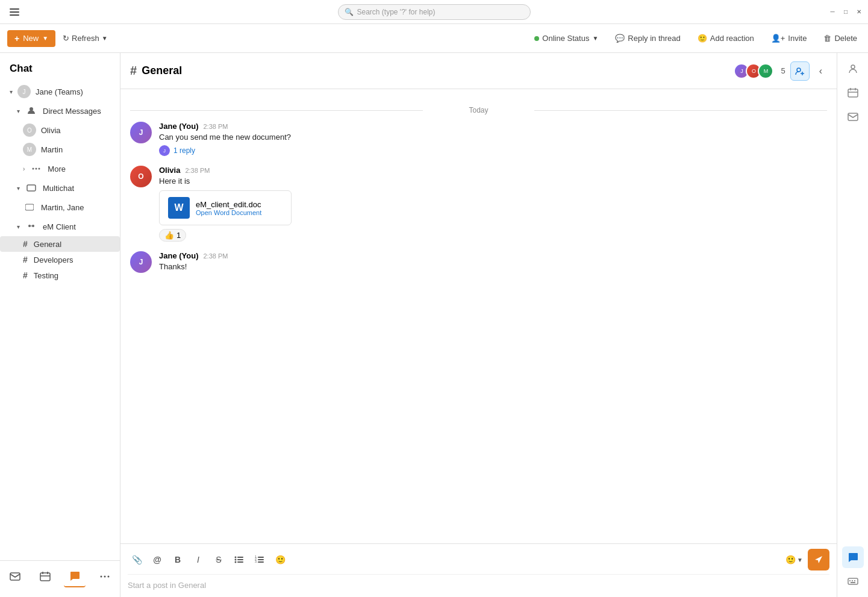  Describe the element at coordinates (280, 560) in the screenshot. I see `emoji-toolbar-button: 🙂` at that location.